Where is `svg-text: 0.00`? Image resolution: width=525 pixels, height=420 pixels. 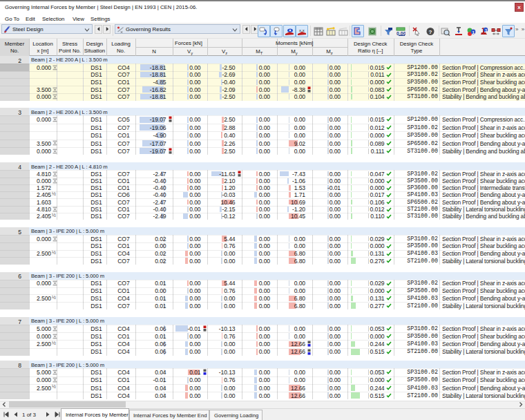
svg-text: 0.00 is located at coordinates (401, 33).